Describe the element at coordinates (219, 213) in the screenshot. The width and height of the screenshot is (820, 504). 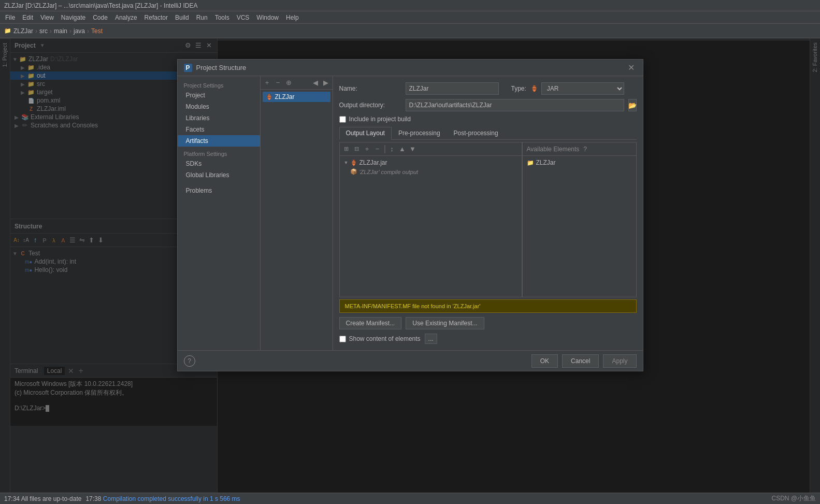
I see `dialog-nav: Project Settings Project Modules Librari…` at that location.